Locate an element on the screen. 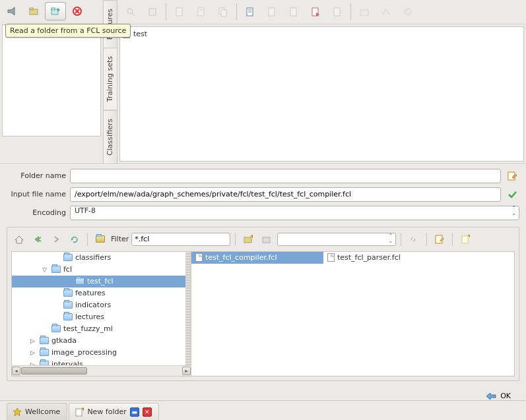  folder-name-label: Folder name is located at coordinates (36, 175).